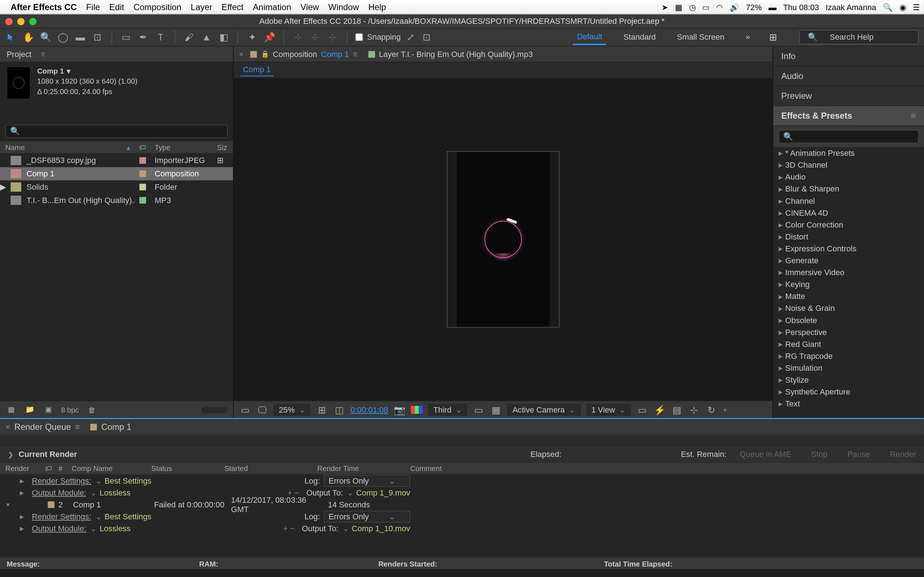  Describe the element at coordinates (46, 37) in the screenshot. I see `zoom-tool-icon: 🔍` at that location.